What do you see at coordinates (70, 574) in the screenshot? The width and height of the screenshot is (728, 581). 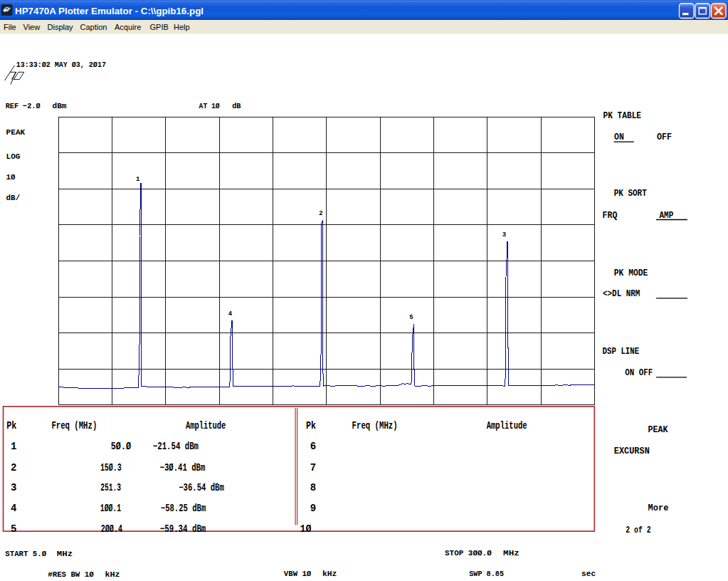 I see `svg-text: #RES BW 1Ø` at bounding box center [70, 574].